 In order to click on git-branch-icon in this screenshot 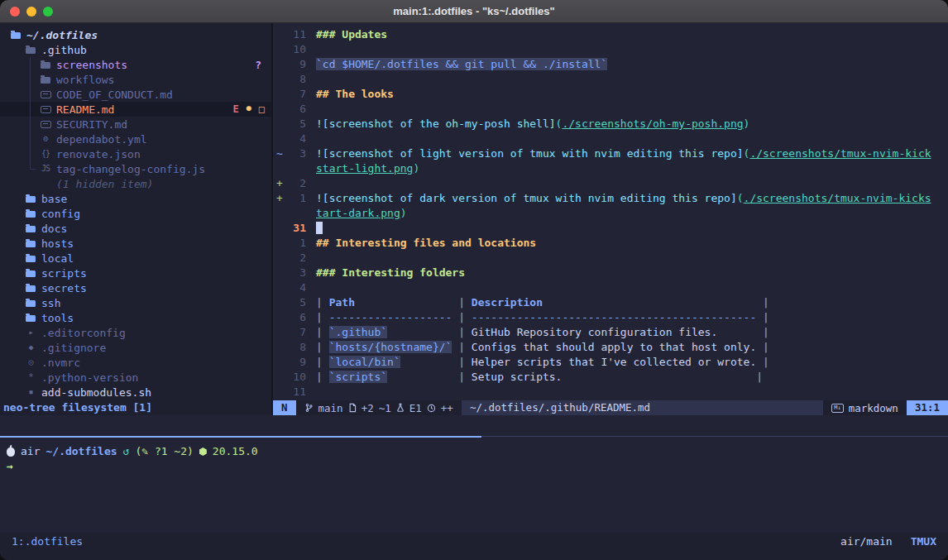, I will do `click(309, 408)`.